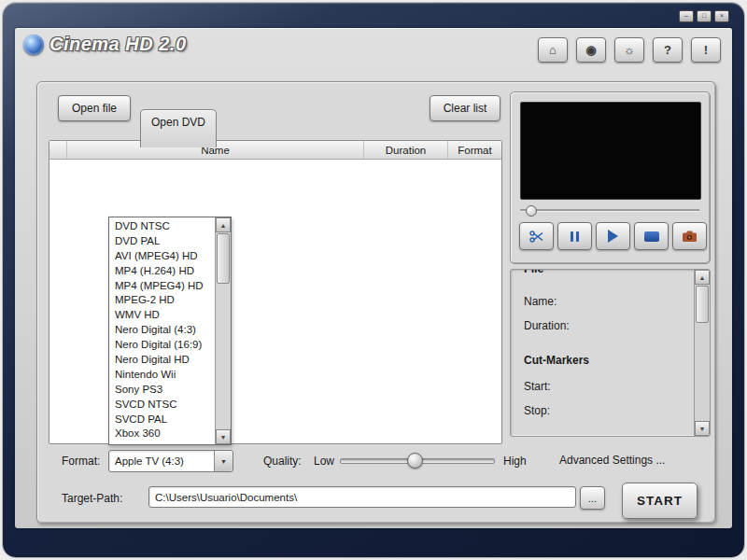 The image size is (747, 560). I want to click on info-icon: !, so click(706, 50).